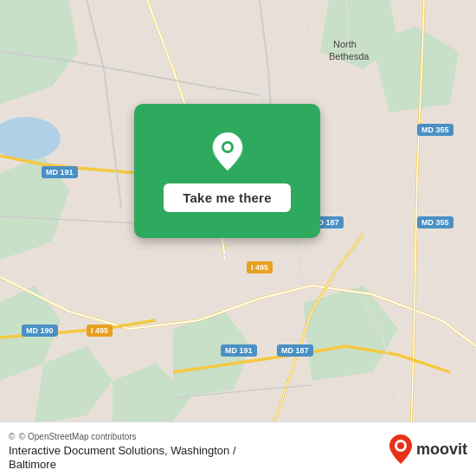 Image resolution: width=476 pixels, height=476 pixels. Describe the element at coordinates (344, 44) in the screenshot. I see `north-bethesda-label: North` at that location.